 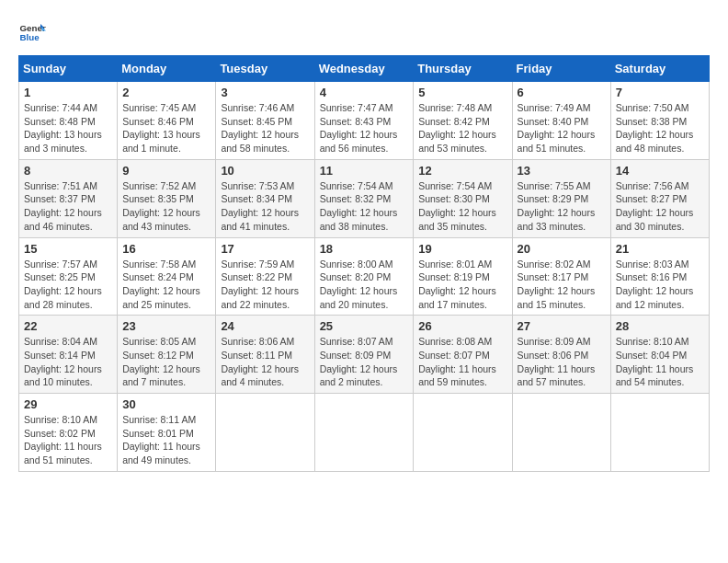 I want to click on day-info: Sunrise: 7:50 AMSunset: 8:38 PMDaylight:…, so click(x=660, y=129).